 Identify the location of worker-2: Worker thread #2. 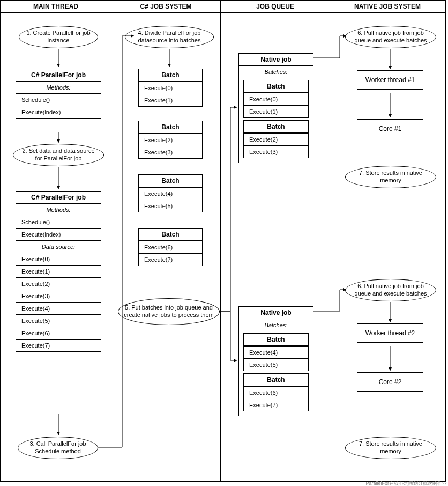
(390, 333).